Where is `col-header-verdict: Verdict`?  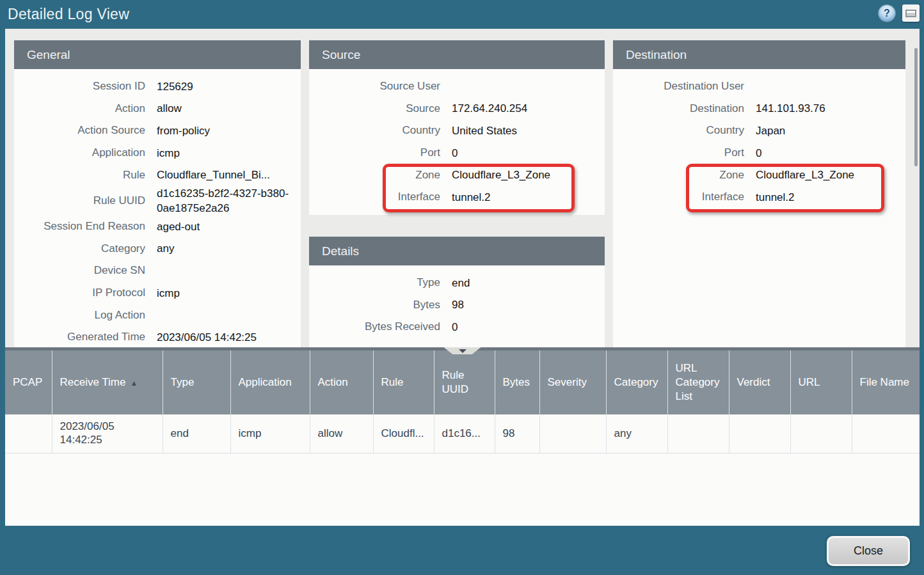
col-header-verdict: Verdict is located at coordinates (760, 382).